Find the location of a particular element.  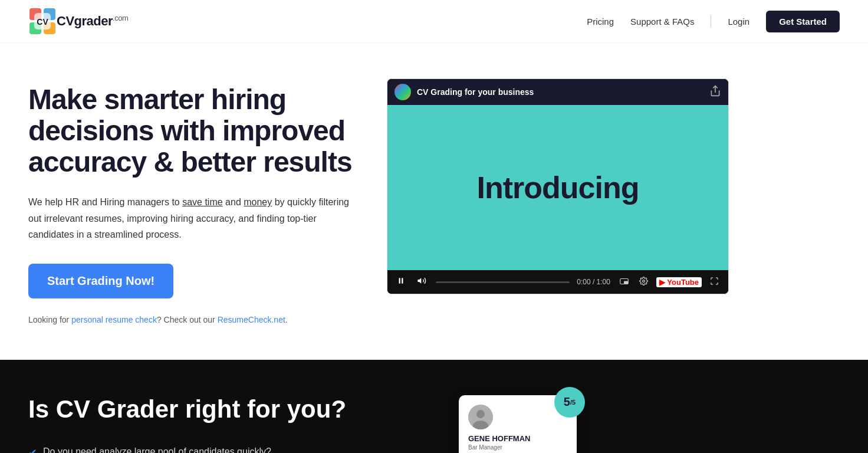

check-icon-1: ✔ is located at coordinates (33, 449).